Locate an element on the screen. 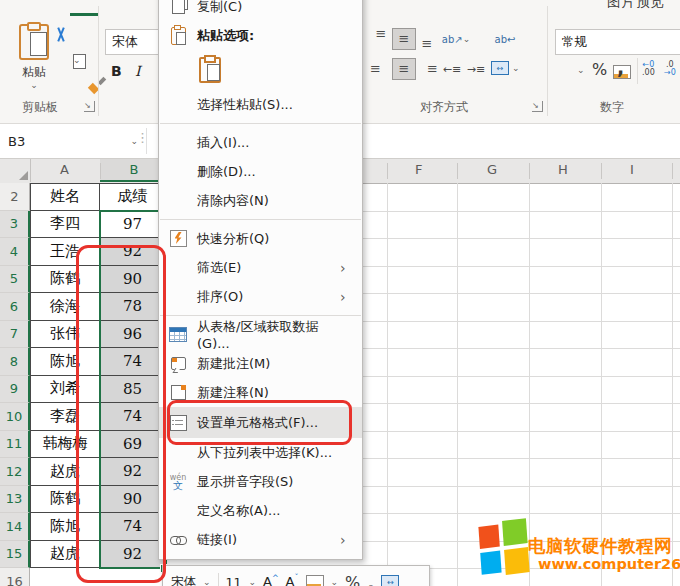  column-header-f: F is located at coordinates (418, 170).